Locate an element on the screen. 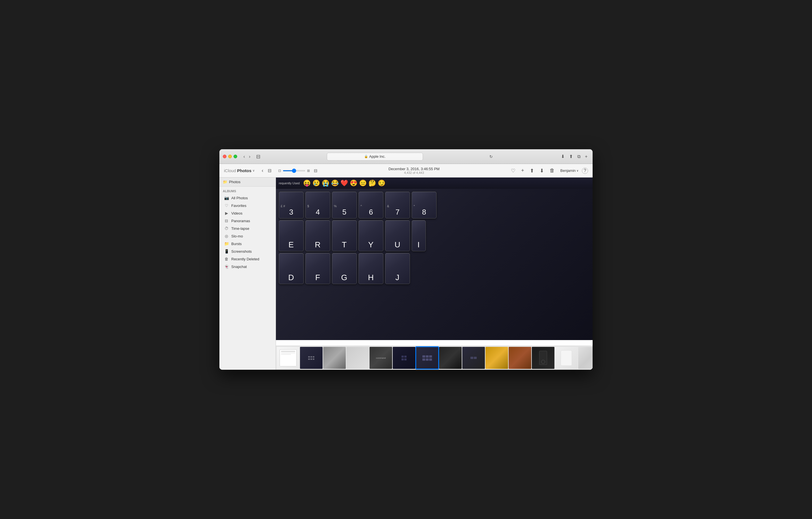  forward-button: › is located at coordinates (250, 156).